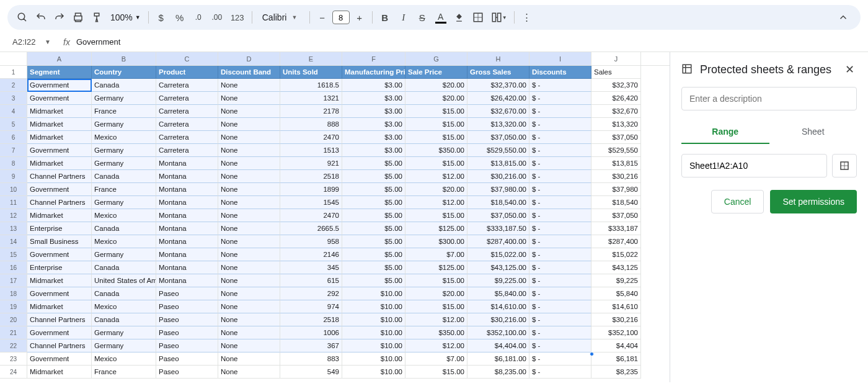  What do you see at coordinates (124, 281) in the screenshot?
I see `cell: United States of Ameri` at bounding box center [124, 281].